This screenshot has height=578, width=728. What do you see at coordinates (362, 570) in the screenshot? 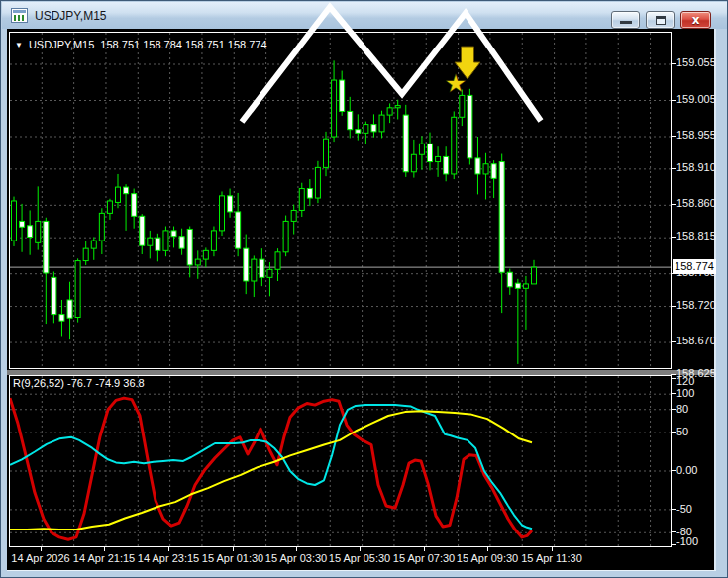
I see `window-border-bottom` at bounding box center [362, 570].